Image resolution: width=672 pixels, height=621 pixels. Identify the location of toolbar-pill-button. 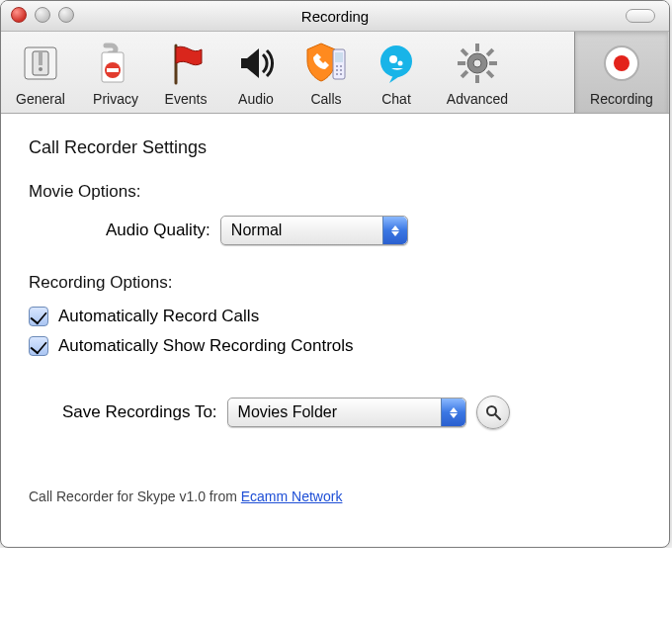
(640, 16).